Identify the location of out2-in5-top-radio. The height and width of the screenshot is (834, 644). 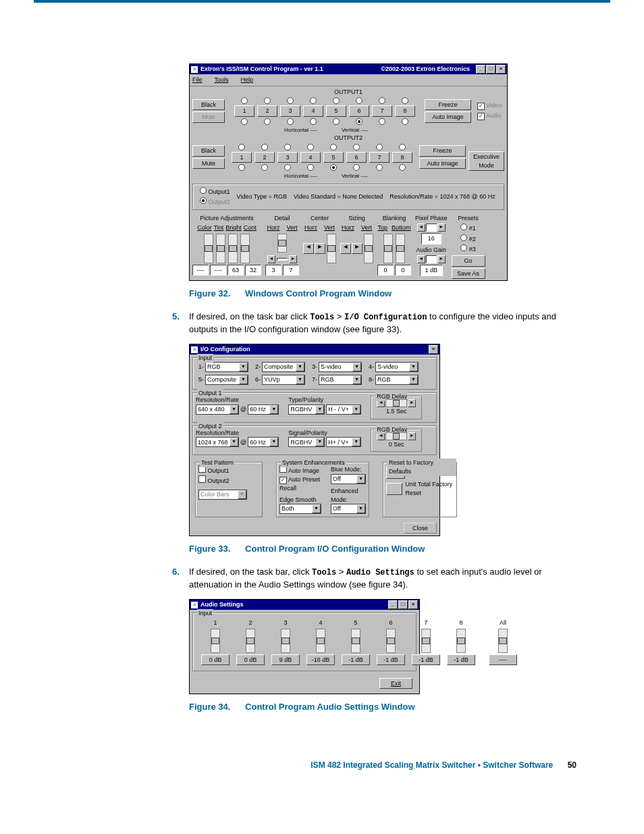
(333, 147).